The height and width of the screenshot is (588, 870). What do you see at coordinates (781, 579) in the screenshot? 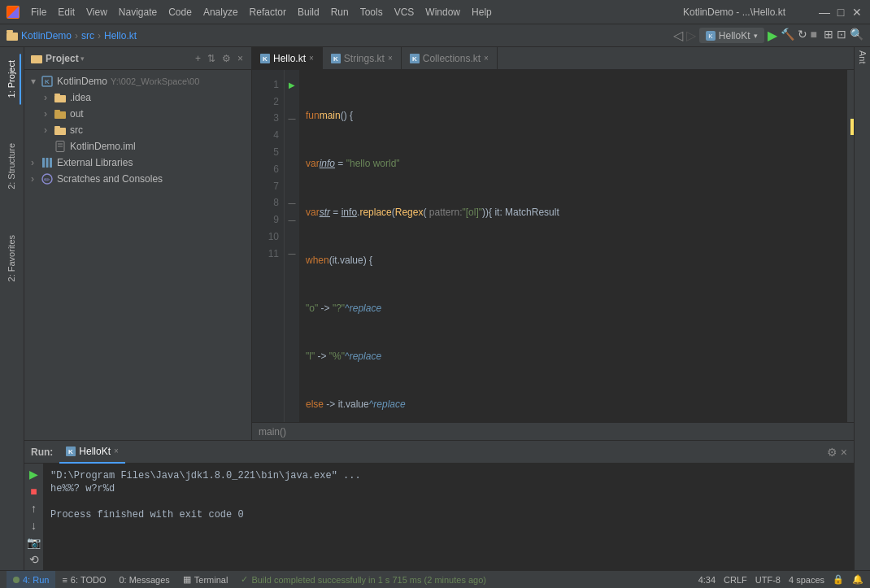
I see `status-right: 4:34 CRLF UTF-8 4 spaces 🔒 🔔` at bounding box center [781, 579].